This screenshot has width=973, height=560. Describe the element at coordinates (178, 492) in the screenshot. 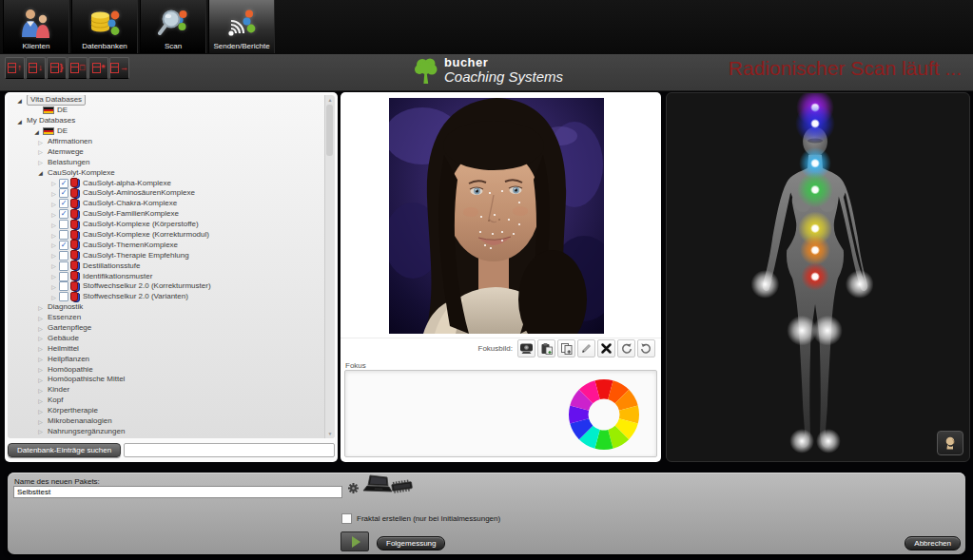

I see `package-name-input` at that location.